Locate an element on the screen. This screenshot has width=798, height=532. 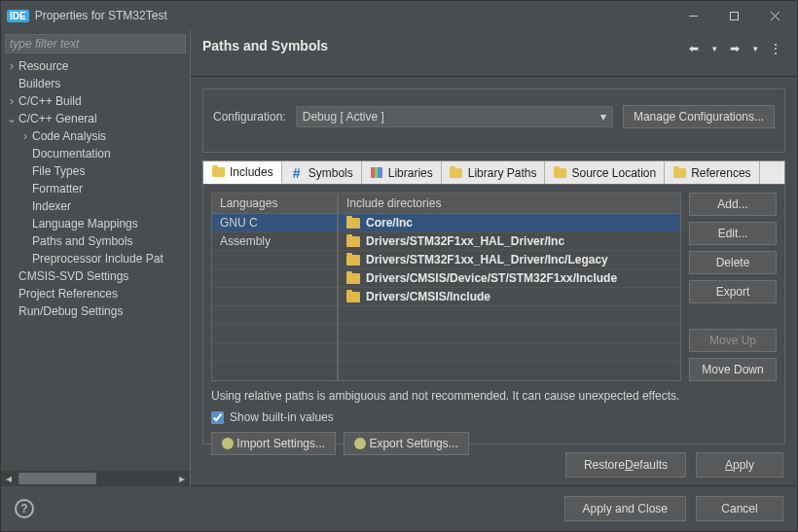
window-title: Properties for STM32Test is located at coordinates (101, 16).